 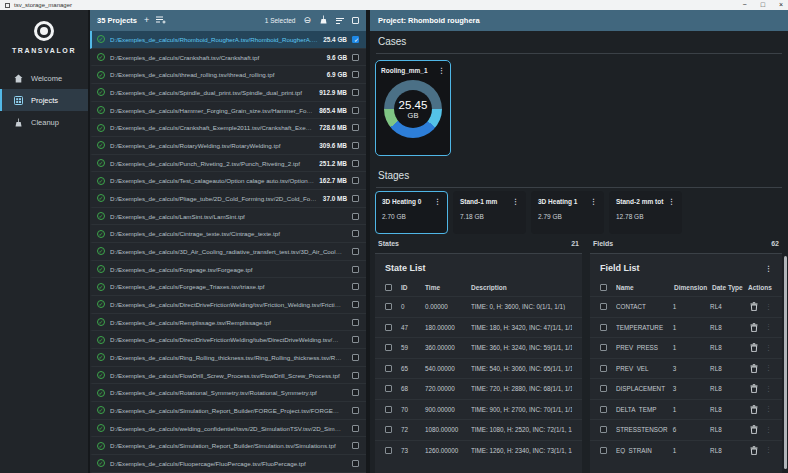 What do you see at coordinates (228, 181) in the screenshot?
I see `project-row: ✓ D:/Exemples_de_calculs/Test_calageauto…` at bounding box center [228, 181].